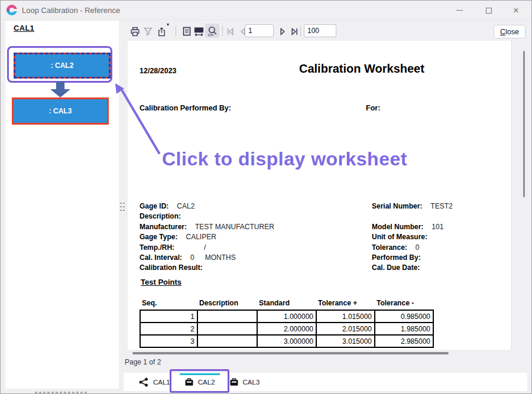  What do you see at coordinates (286, 303) in the screenshot?
I see `column-header: Standard` at bounding box center [286, 303].